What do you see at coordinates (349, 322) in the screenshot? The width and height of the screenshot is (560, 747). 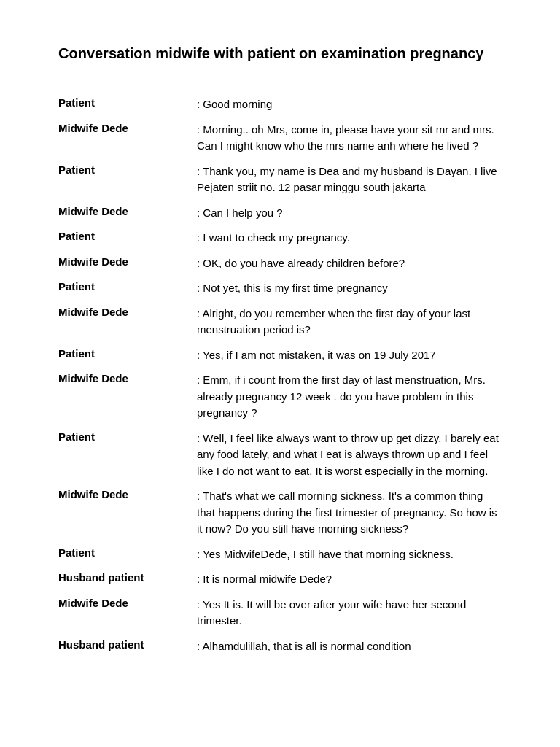 I see `dialogue-text: : Alright, do you remember when the firs…` at bounding box center [349, 322].